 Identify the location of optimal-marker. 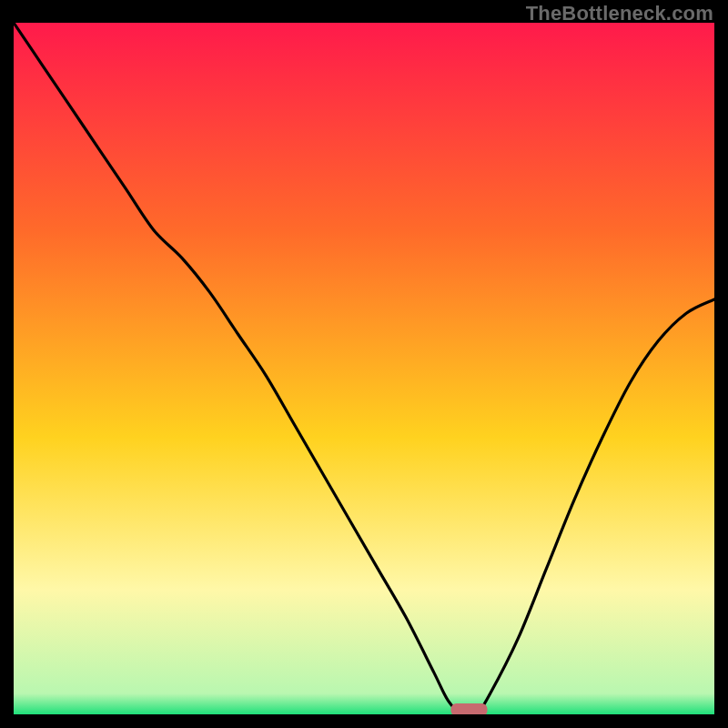
(470, 709).